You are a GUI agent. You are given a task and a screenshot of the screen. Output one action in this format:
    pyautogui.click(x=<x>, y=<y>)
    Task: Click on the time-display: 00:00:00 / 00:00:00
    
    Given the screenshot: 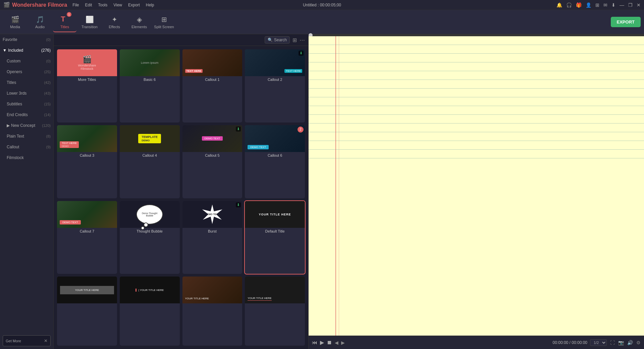 What is the action you would take?
    pyautogui.click(x=570, y=343)
    